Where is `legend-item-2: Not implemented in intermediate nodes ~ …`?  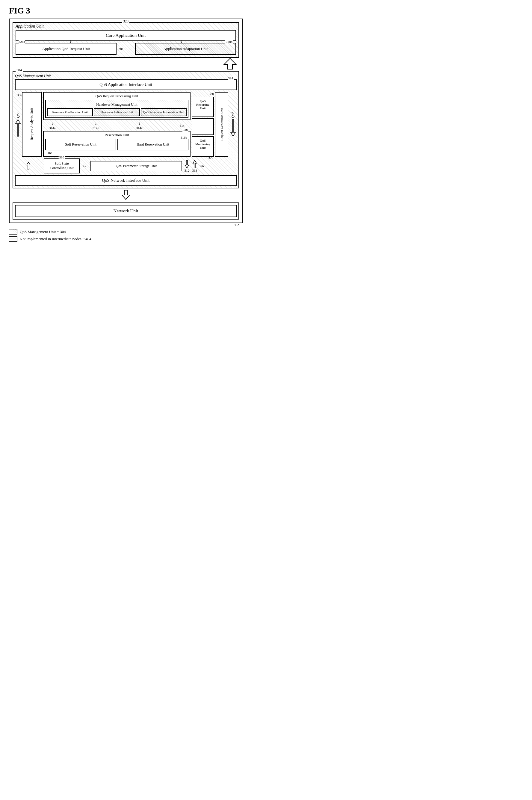 legend-item-2: Not implemented in intermediate nodes ~ … is located at coordinates (126, 239).